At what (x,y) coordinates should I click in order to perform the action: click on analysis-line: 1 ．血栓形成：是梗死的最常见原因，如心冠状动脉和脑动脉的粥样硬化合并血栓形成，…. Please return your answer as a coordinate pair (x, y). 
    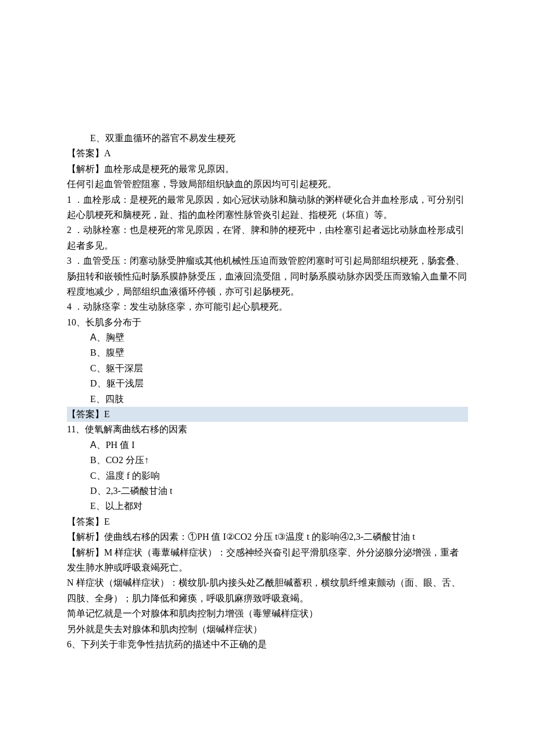
    Looking at the image, I should click on (268, 208).